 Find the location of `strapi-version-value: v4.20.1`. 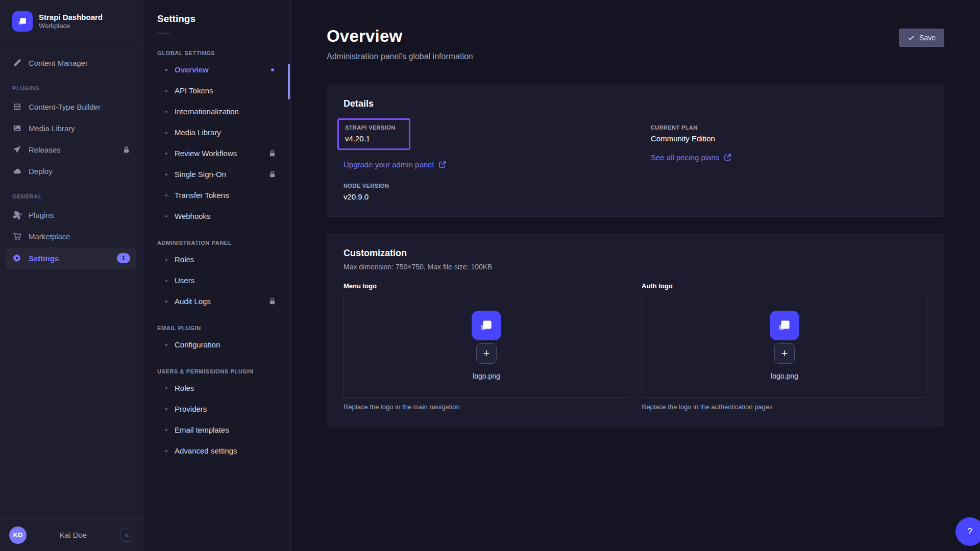

strapi-version-value: v4.20.1 is located at coordinates (371, 139).